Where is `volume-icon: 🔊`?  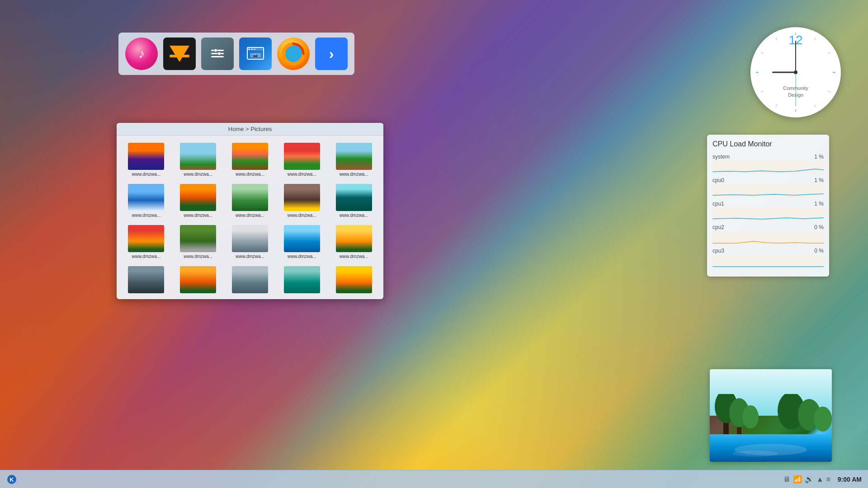 volume-icon: 🔊 is located at coordinates (809, 479).